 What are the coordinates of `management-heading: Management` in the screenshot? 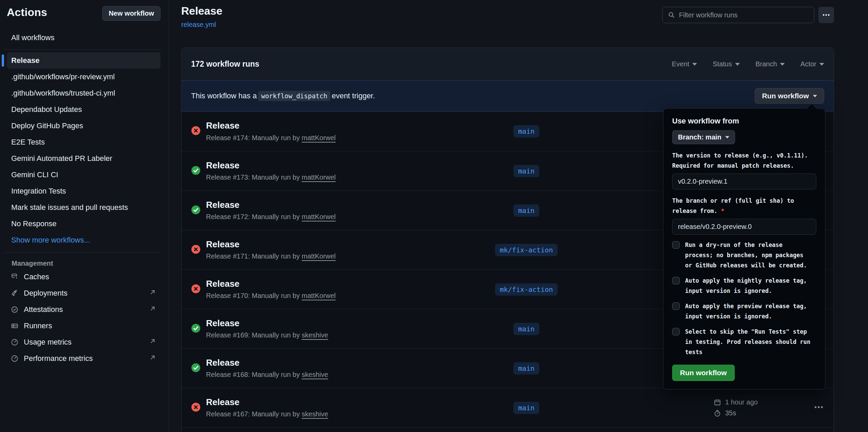 It's located at (86, 263).